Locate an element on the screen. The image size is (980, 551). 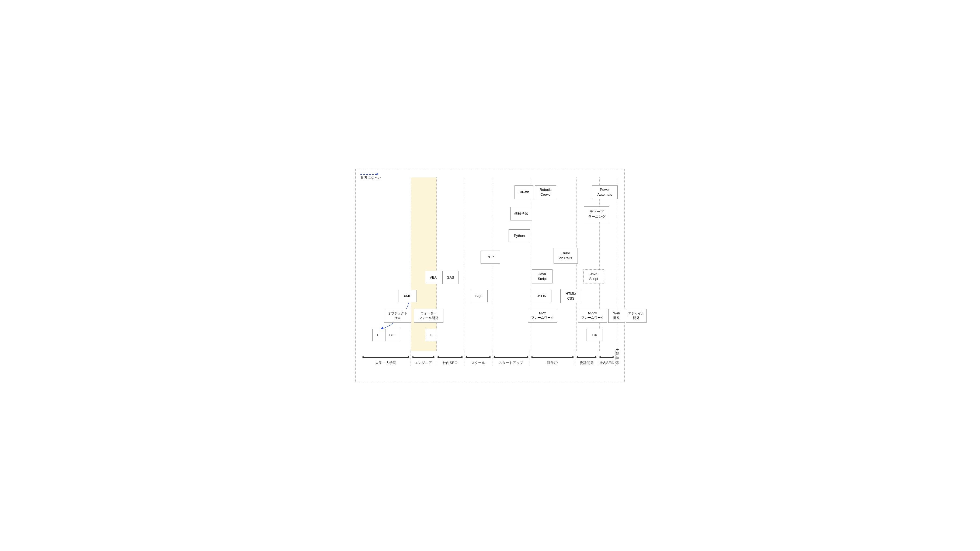
legend-arrow is located at coordinates (371, 174).